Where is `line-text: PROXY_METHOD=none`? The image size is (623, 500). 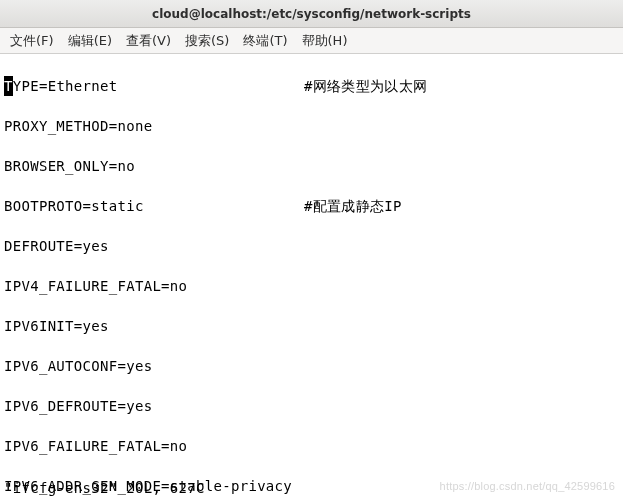 line-text: PROXY_METHOD=none is located at coordinates (78, 126).